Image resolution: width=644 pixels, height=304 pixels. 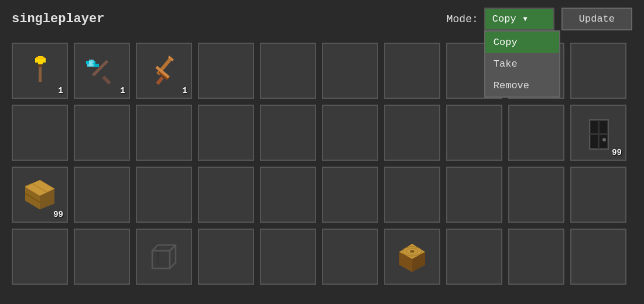 What do you see at coordinates (412, 257) in the screenshot?
I see `inventory-cell-r3-c6` at bounding box center [412, 257].